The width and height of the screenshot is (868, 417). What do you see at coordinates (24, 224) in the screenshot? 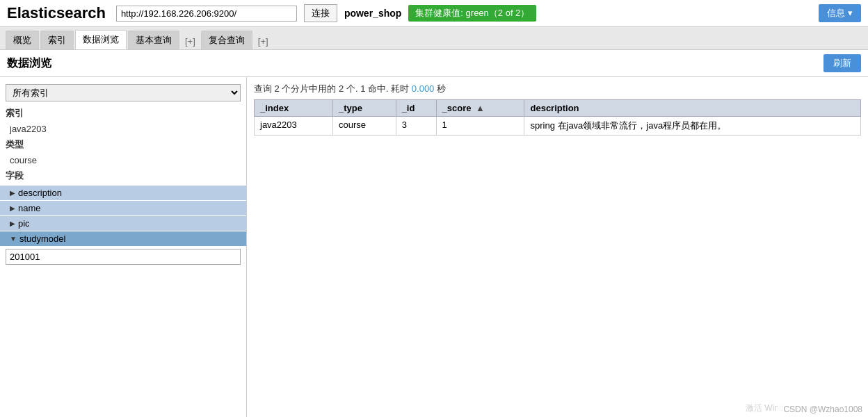
I see `field-label-pic: pic` at bounding box center [24, 224].